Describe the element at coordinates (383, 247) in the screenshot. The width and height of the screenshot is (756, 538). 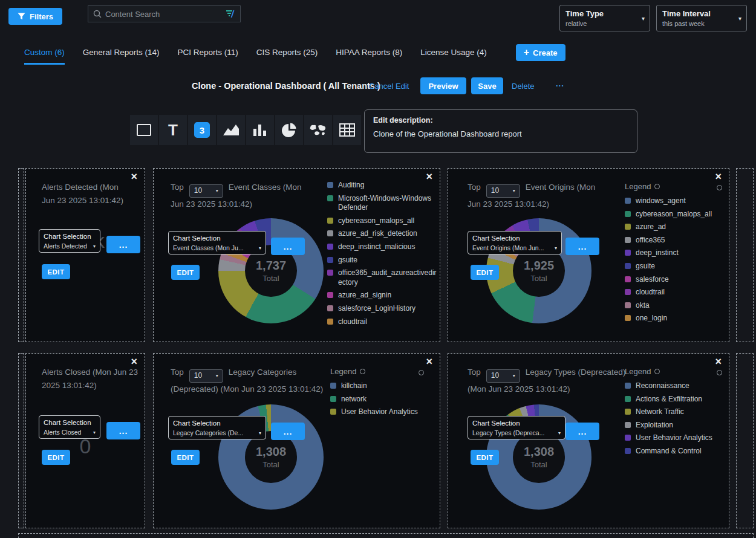
I see `legend-item: deep_instinct_malicious` at that location.